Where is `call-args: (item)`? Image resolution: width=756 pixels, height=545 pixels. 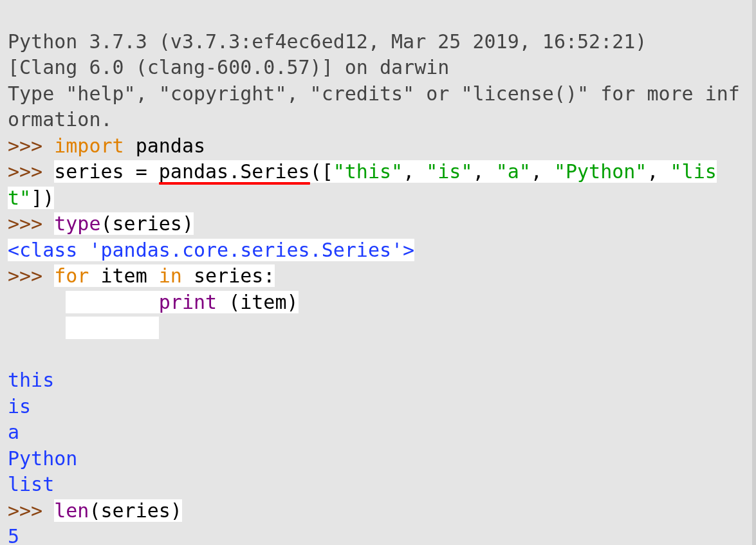
call-args: (item) is located at coordinates (257, 302).